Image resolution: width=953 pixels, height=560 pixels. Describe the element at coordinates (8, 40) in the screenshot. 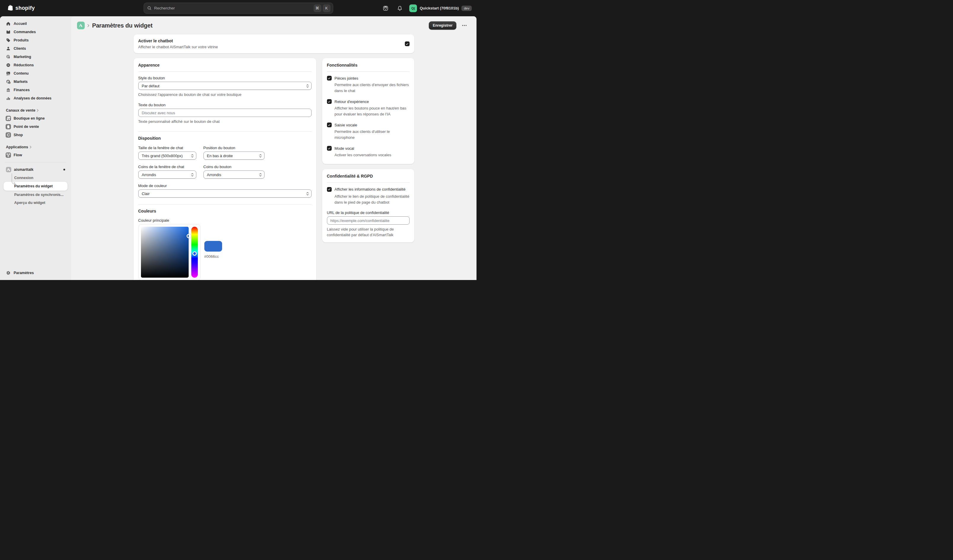

I see `tag-icon` at that location.